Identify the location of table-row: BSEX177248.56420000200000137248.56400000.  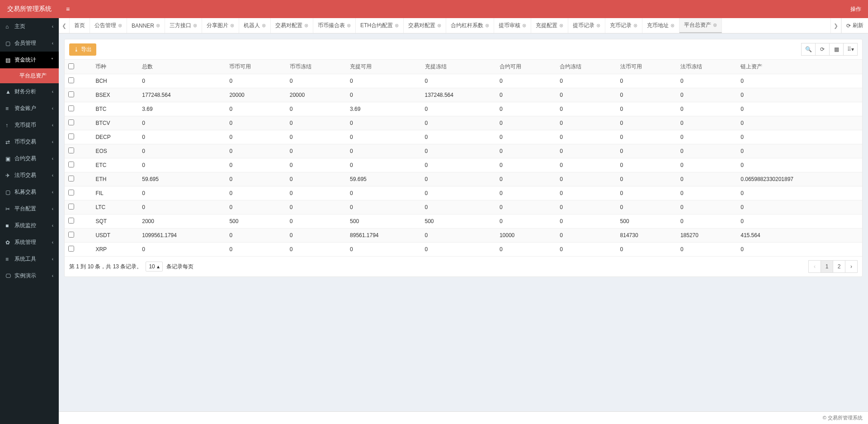
(463, 95).